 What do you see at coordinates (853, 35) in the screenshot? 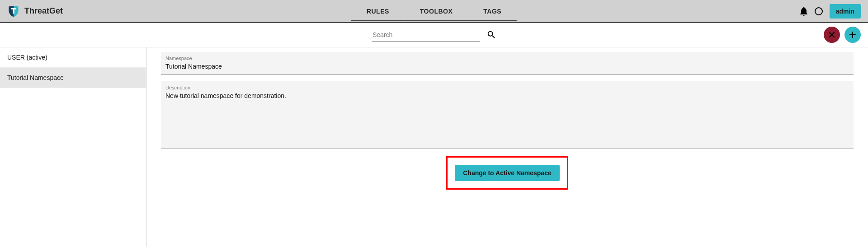
I see `add-button` at bounding box center [853, 35].